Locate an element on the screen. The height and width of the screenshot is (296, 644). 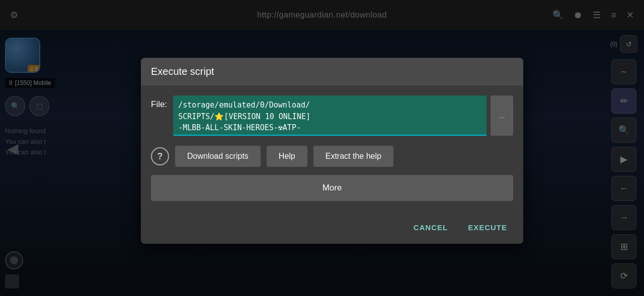
execute-button: EXECUTE is located at coordinates (488, 227).